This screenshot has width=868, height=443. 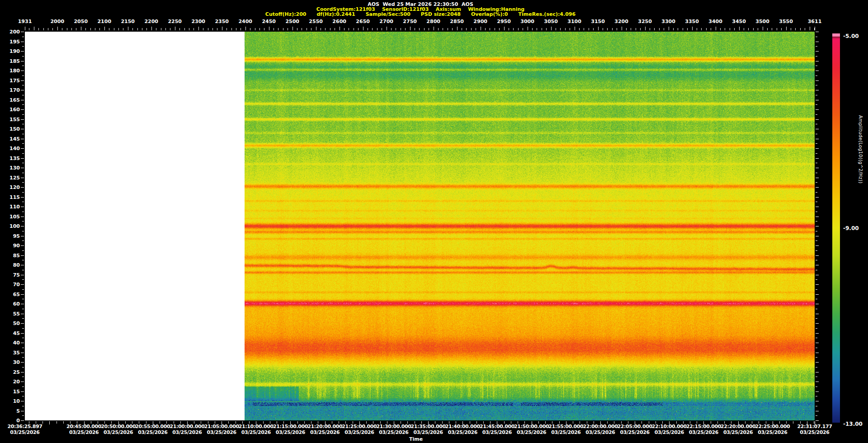 I want to click on colorbar, so click(x=836, y=228).